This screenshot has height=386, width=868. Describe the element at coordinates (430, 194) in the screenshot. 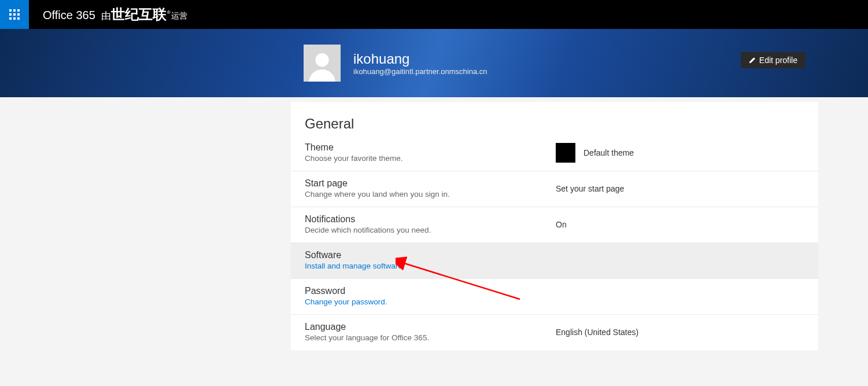

I see `row-desc: Change where you land when you sign in.` at that location.